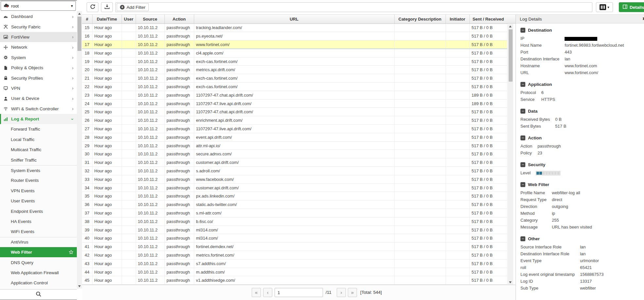 This screenshot has width=644, height=300. What do you see at coordinates (643, 19) in the screenshot?
I see `close-icon: ✖` at bounding box center [643, 19].